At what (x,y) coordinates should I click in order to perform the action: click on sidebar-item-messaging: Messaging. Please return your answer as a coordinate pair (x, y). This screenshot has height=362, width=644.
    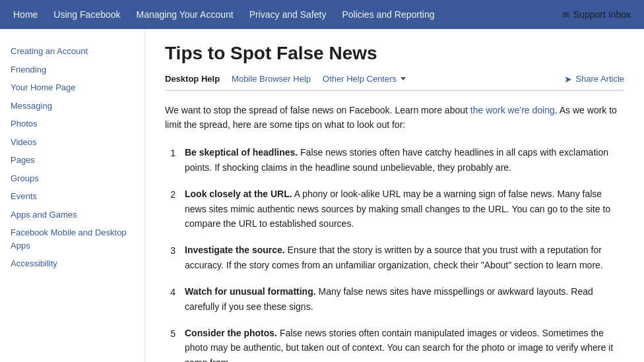
    Looking at the image, I should click on (73, 106).